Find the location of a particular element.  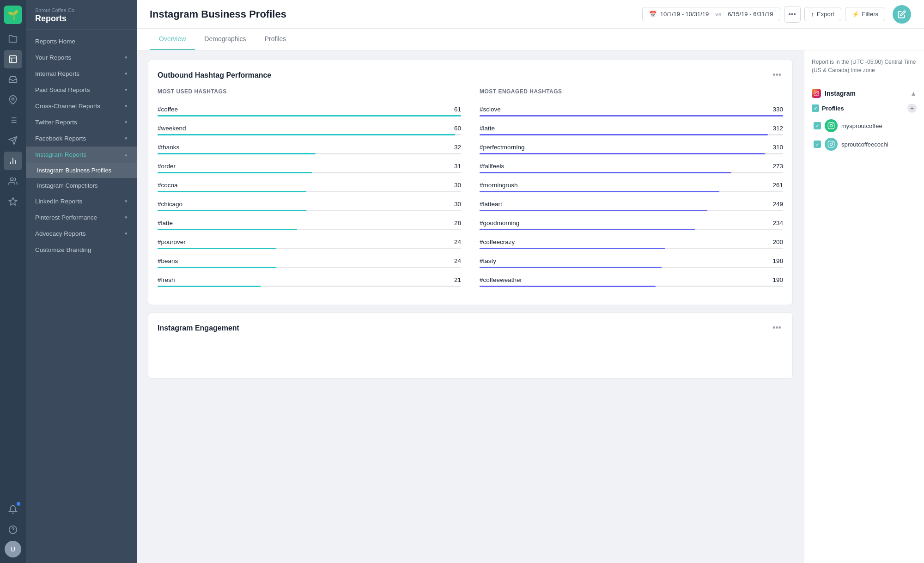

help-icon is located at coordinates (13, 530).